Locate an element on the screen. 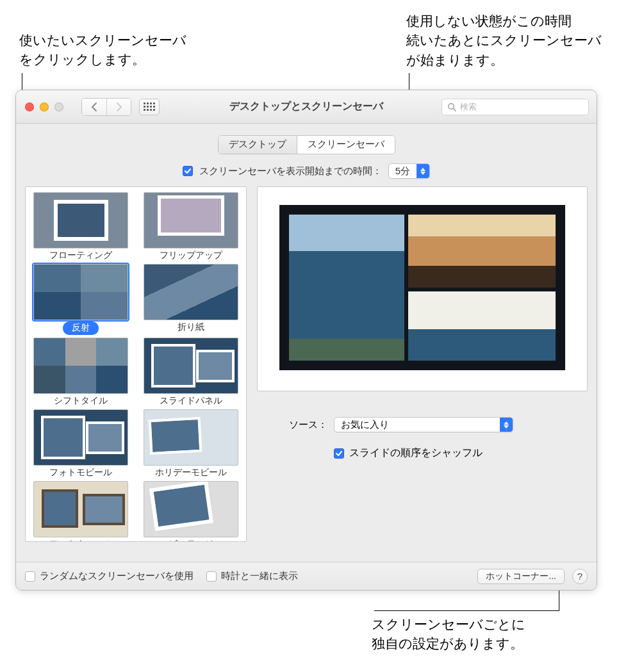  clock-label: 時計と一緒に表示 is located at coordinates (260, 576).